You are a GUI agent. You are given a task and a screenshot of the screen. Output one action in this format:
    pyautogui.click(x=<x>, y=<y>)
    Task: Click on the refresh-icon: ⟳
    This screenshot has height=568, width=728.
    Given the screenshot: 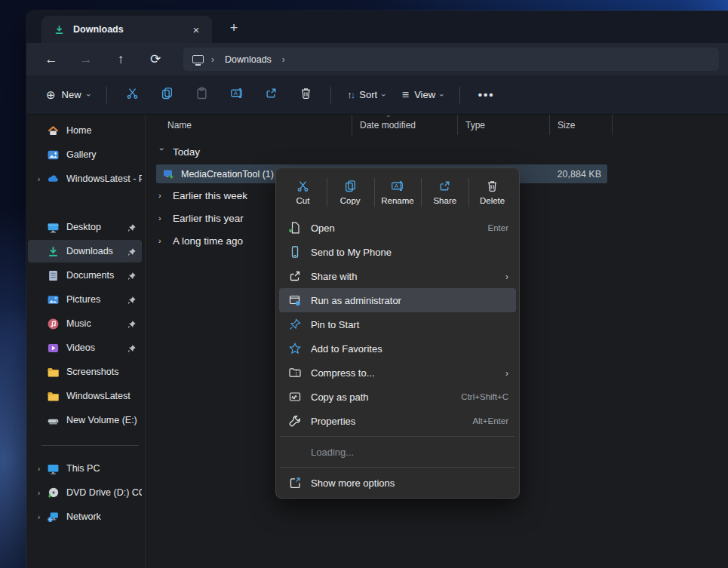 What is the action you would take?
    pyautogui.click(x=155, y=59)
    